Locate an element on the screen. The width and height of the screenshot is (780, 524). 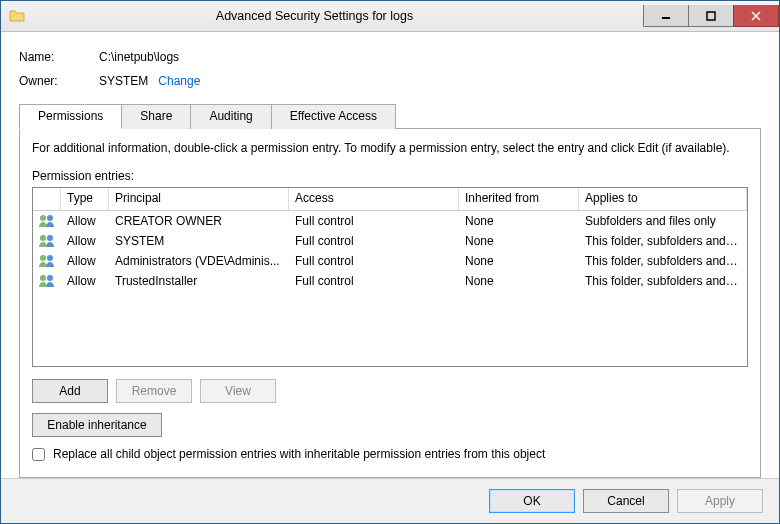
tab-effective-access: Effective Access is located at coordinates (334, 116).